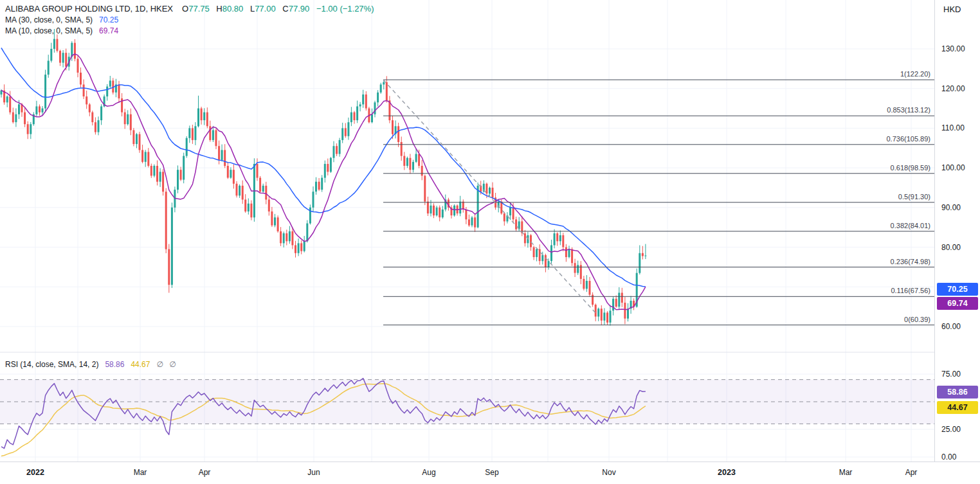 The height and width of the screenshot is (484, 980). I want to click on high-value: 80.80, so click(233, 9).